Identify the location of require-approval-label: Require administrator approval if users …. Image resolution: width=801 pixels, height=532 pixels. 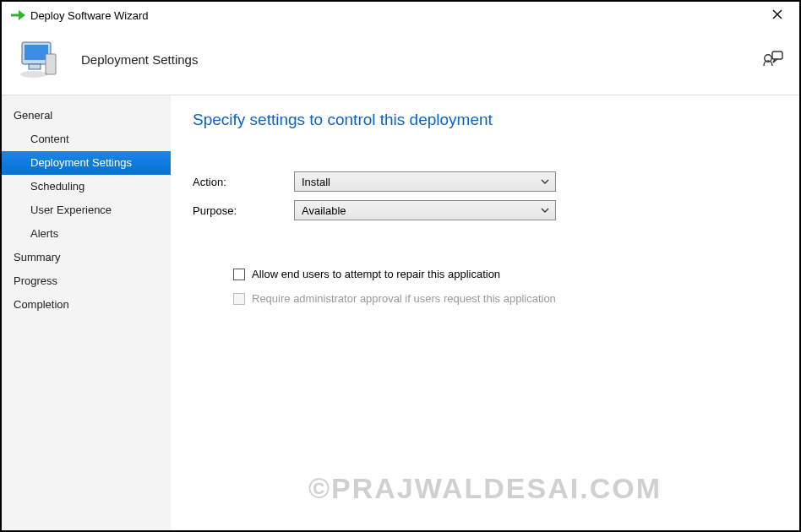
(404, 299).